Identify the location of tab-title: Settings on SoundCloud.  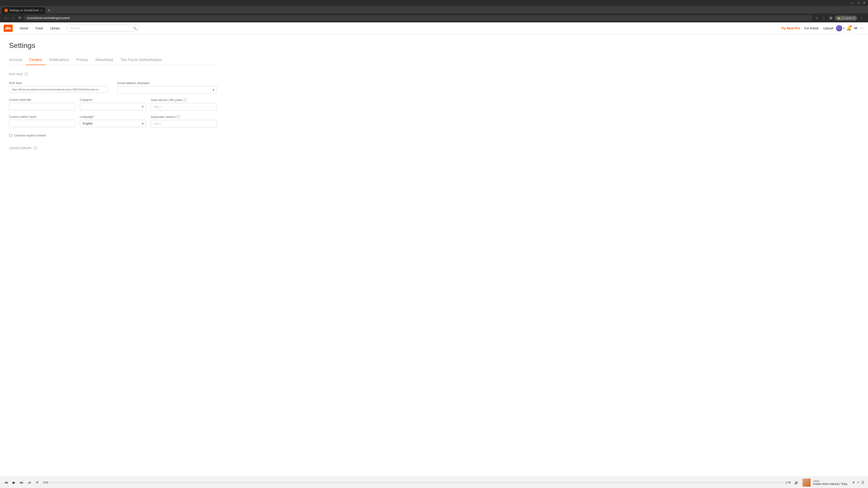
(24, 10).